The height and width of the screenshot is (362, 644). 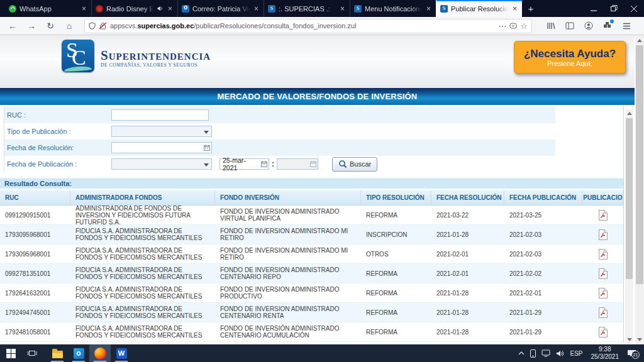 I want to click on minimize-button, so click(x=594, y=9).